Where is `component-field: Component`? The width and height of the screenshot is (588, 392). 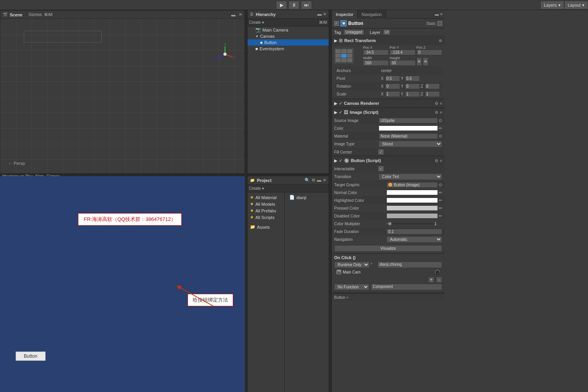
component-field: Component is located at coordinates (406, 287).